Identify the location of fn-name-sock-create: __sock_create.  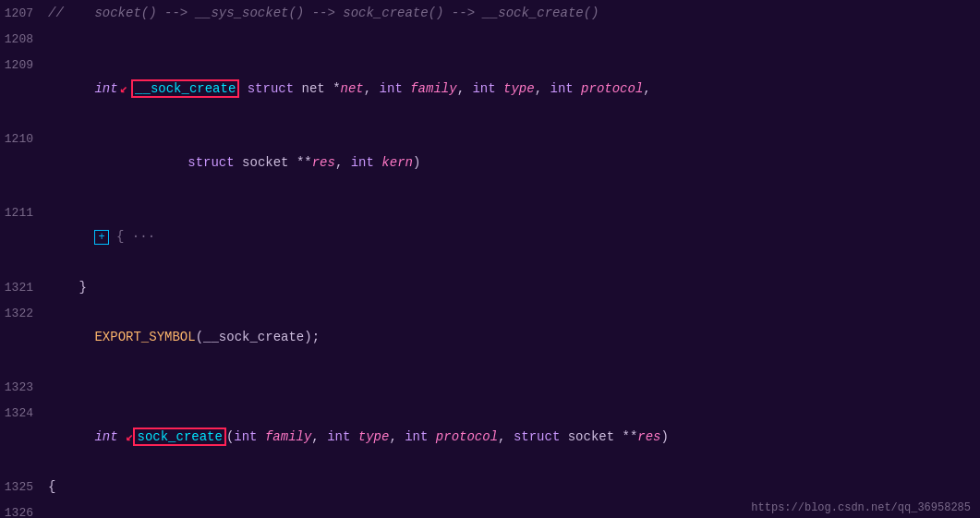
(185, 89).